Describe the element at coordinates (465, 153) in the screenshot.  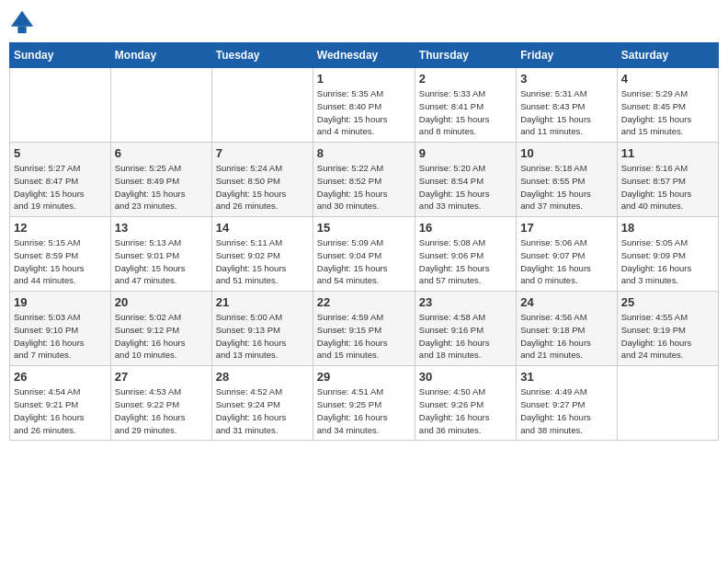
I see `day-number: 9` at that location.